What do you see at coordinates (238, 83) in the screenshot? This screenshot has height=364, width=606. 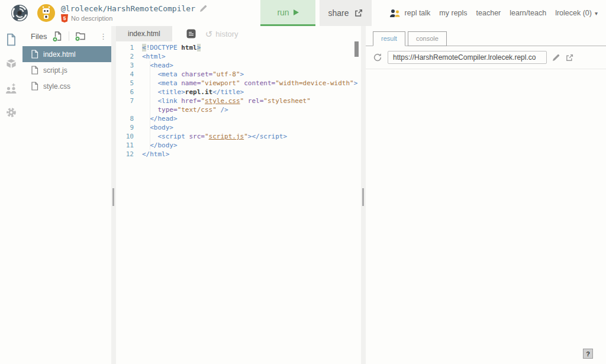 I see `code-line: 5 <meta name="viewport" content="width=d…` at bounding box center [238, 83].